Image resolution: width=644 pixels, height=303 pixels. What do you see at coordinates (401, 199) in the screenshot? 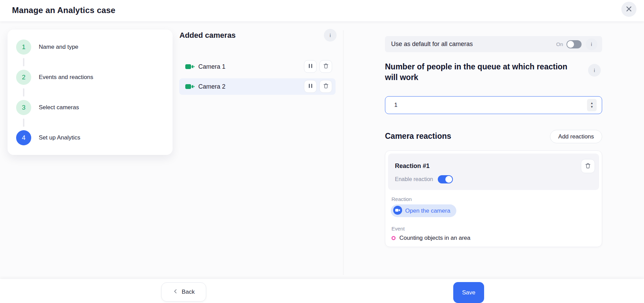
I see `reaction-field-label: Reaction` at bounding box center [401, 199].